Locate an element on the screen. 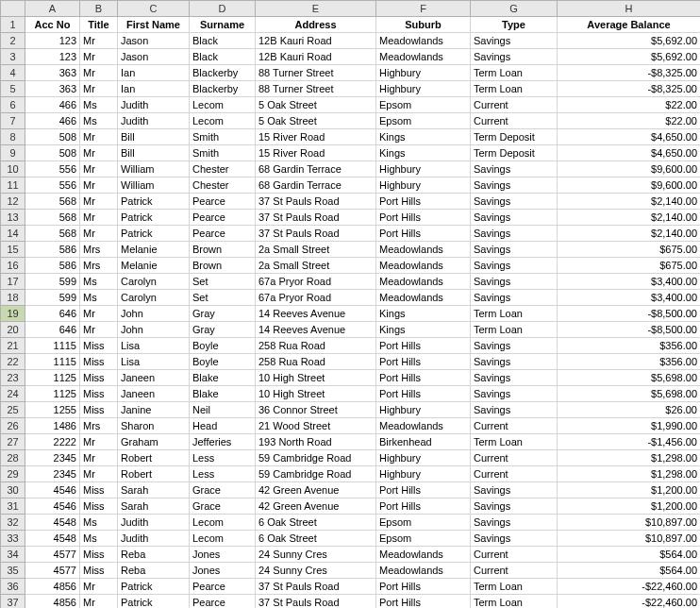 This screenshot has height=608, width=700. cell: Miss is located at coordinates (99, 491).